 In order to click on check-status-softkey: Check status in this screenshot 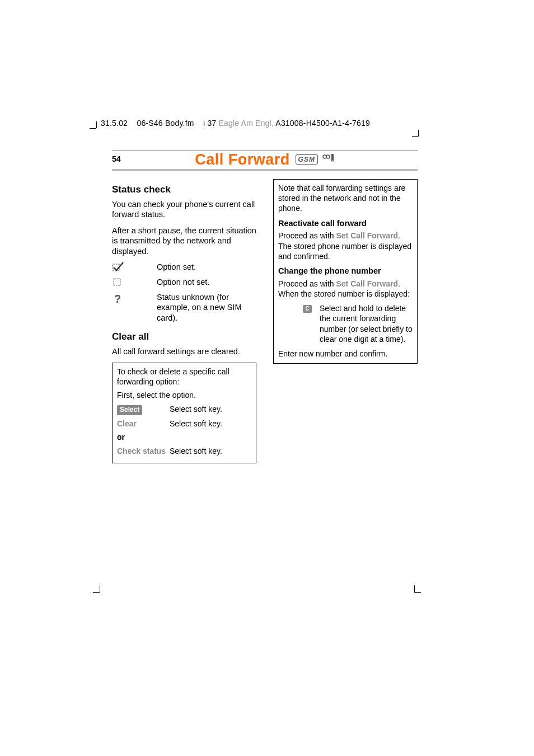, I will do `click(141, 451)`.